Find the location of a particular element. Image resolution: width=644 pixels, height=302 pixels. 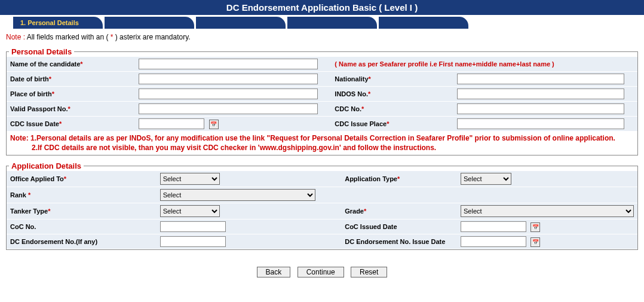

back-button: Back is located at coordinates (274, 272).